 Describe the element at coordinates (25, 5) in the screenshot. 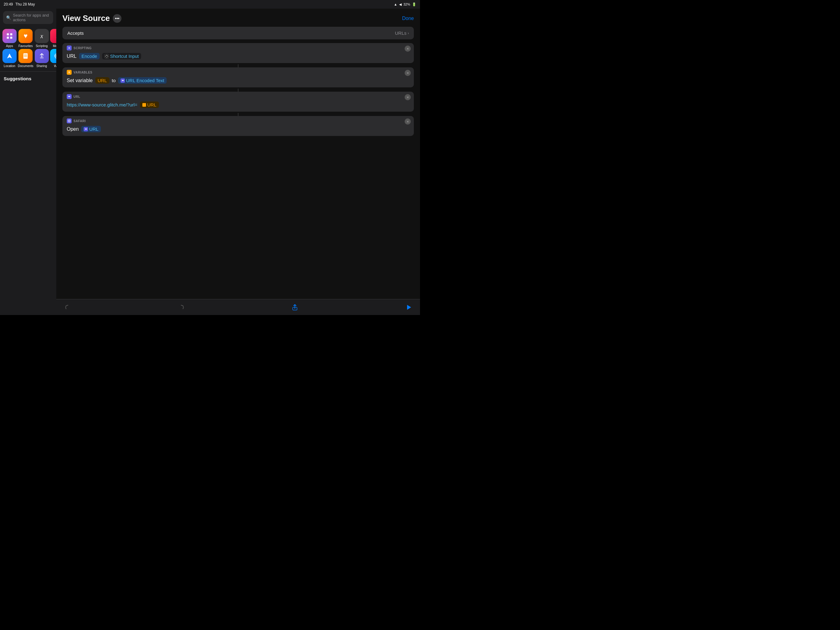

I see `status-date: Thu 28 May` at that location.